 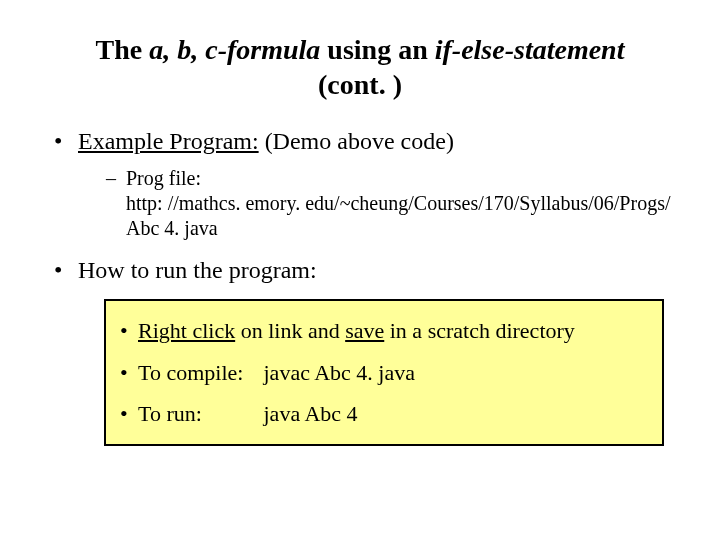 What do you see at coordinates (398, 216) in the screenshot?
I see `prog-file-url: http: //mathcs. emory. edu/~cheung/Cours…` at bounding box center [398, 216].